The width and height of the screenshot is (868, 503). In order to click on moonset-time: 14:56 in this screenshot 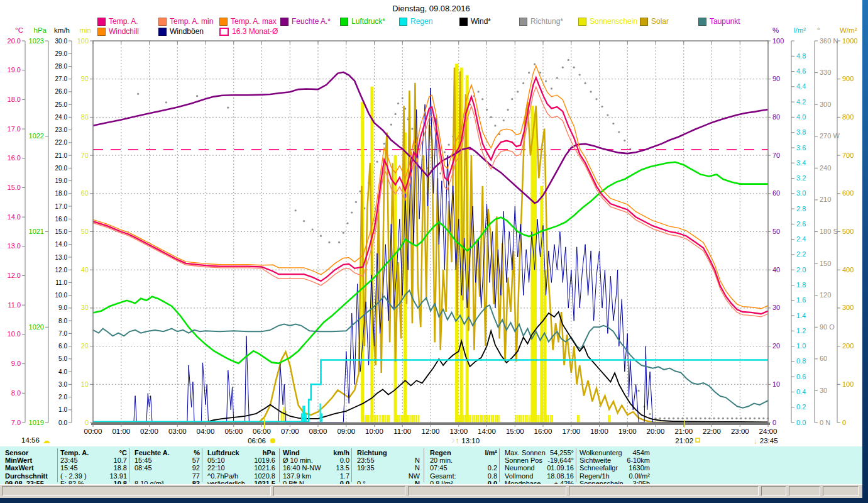, I will do `click(30, 440)`.